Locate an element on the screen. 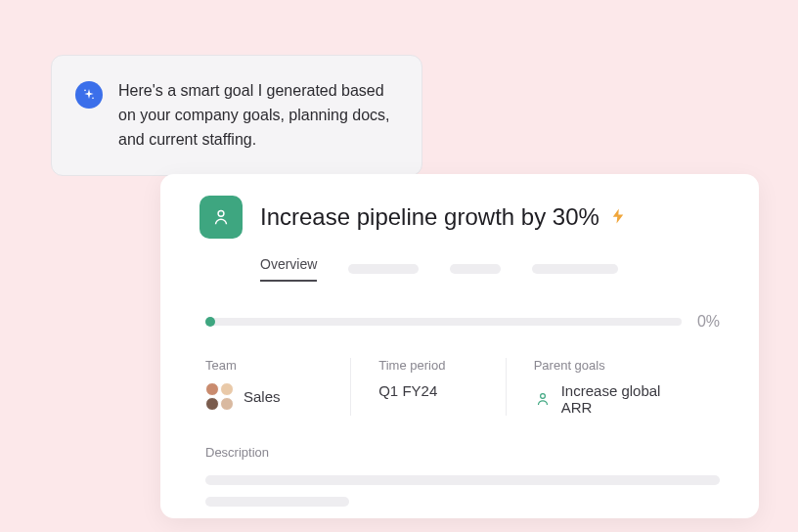 This screenshot has height=532, width=798. meta-time-label: Time period is located at coordinates (428, 366).